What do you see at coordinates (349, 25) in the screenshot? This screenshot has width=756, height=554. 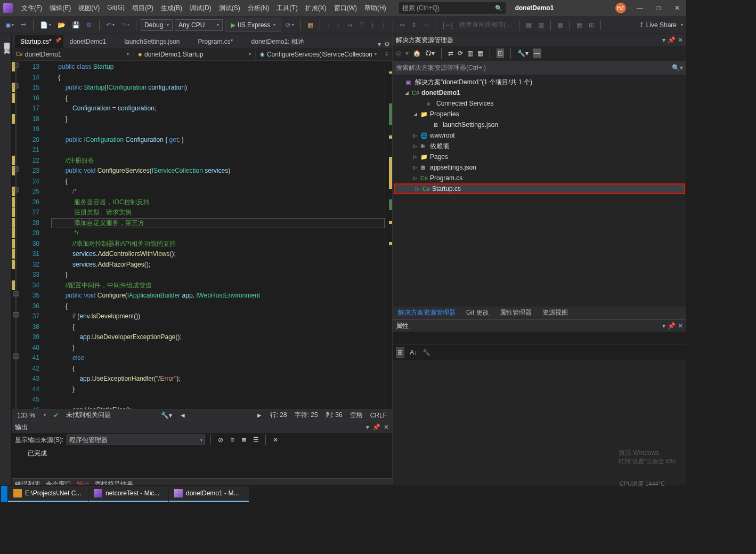 I see `align-right-icon: ⫤` at bounding box center [349, 25].